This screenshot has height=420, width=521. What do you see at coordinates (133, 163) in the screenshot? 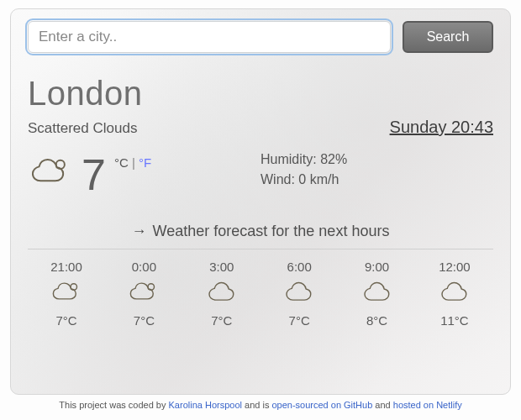
I see `unit-toggle: °C | °F` at bounding box center [133, 163].